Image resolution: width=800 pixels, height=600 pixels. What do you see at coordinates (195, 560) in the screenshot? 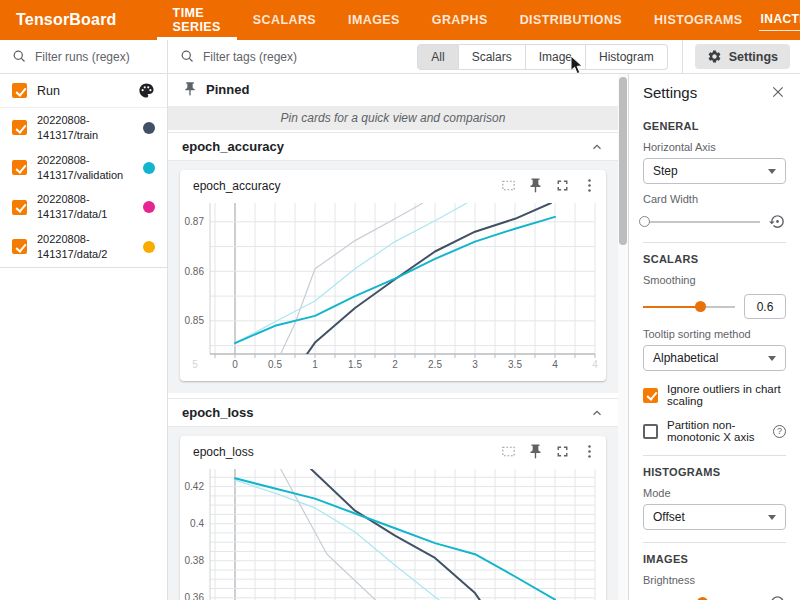
I see `svg-text: 0.38` at bounding box center [195, 560].